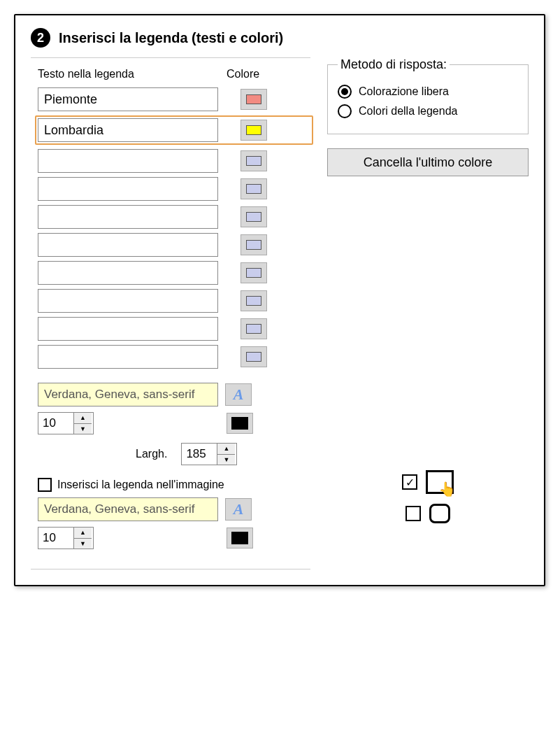 The image size is (560, 750). Describe the element at coordinates (199, 454) in the screenshot. I see `width-input` at that location.